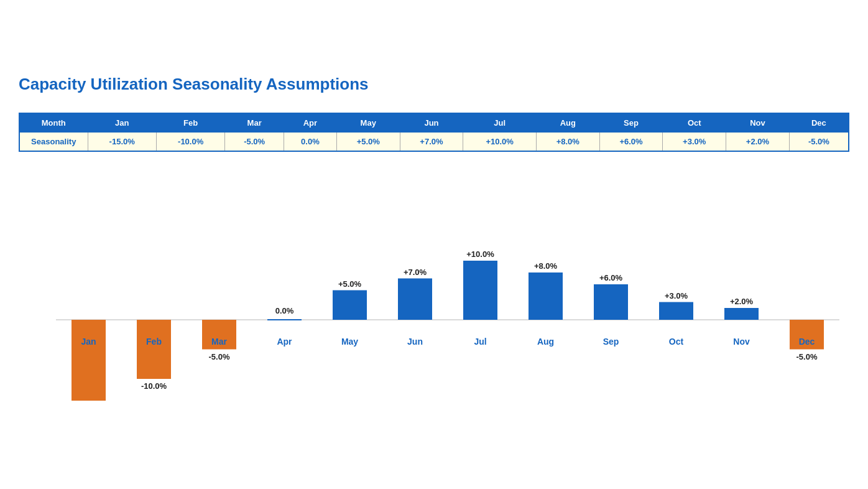 The height and width of the screenshot is (489, 868). I want to click on svg-text: +7.0%, so click(415, 272).